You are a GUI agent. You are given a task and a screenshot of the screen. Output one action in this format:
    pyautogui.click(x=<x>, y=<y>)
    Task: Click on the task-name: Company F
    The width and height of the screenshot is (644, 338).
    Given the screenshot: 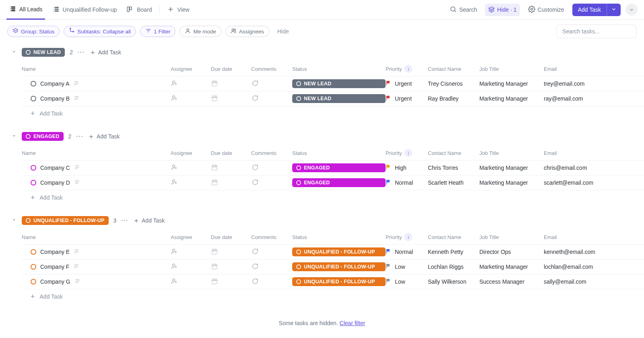 What is the action you would take?
    pyautogui.click(x=55, y=267)
    